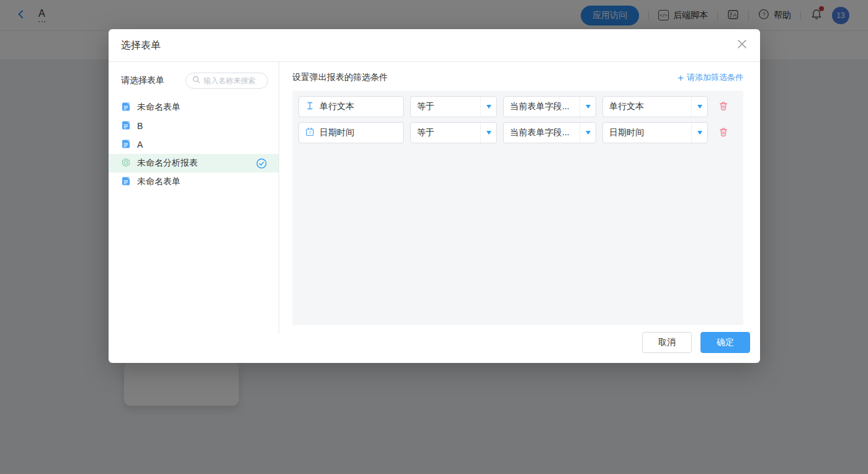  I want to click on list-item-form: B, so click(194, 126).